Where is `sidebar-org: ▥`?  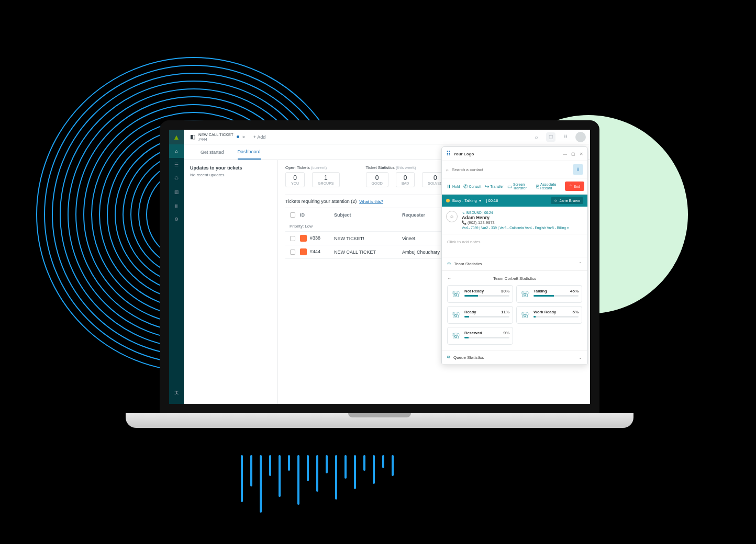
sidebar-org: ▥ is located at coordinates (176, 192).